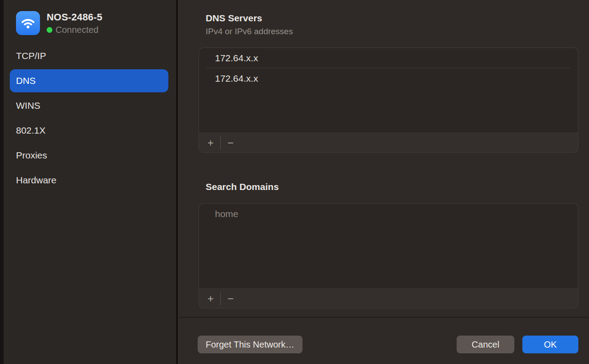 The width and height of the screenshot is (589, 364). Describe the element at coordinates (249, 32) in the screenshot. I see `dns-servers-subtitle: IPv4 or IPv6 addresses` at that location.